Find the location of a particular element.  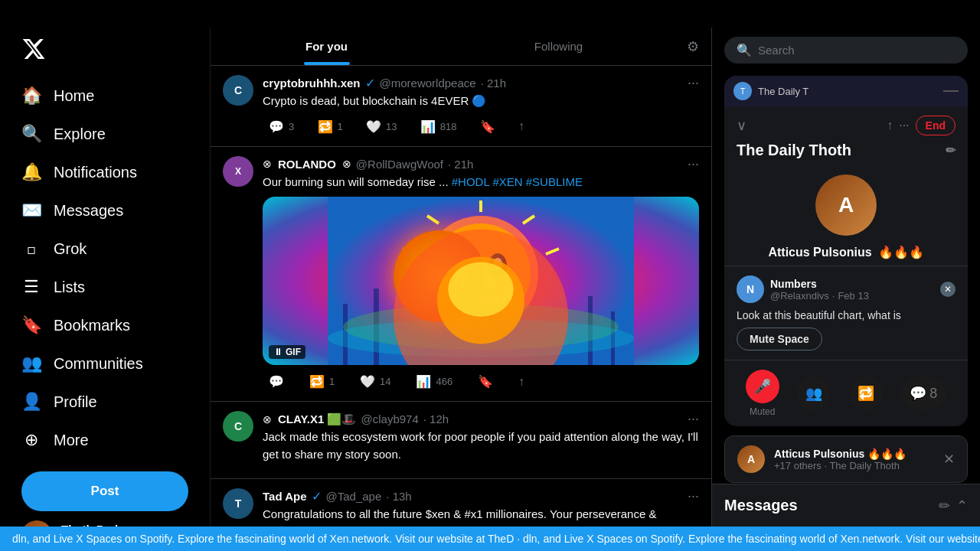

spaces-tweet-info: Numbers @Relaxndivs · Feb 13 is located at coordinates (852, 289).